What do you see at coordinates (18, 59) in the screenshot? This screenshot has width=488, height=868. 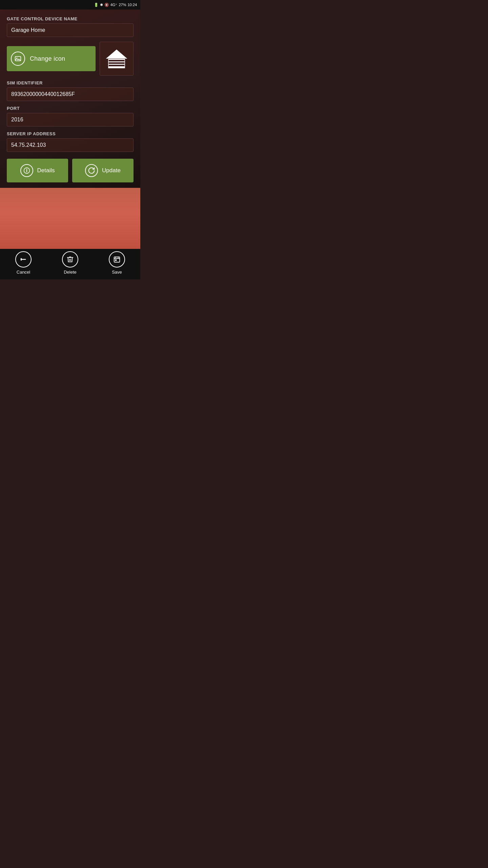 I see `image-icon` at bounding box center [18, 59].